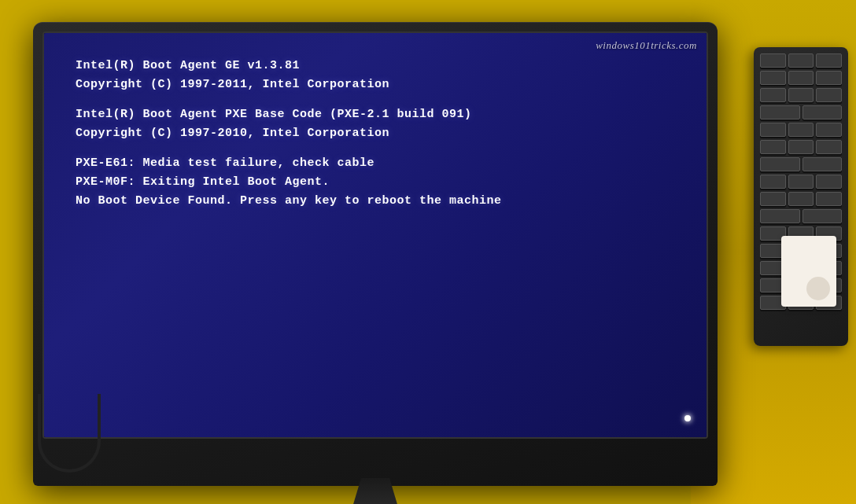 The height and width of the screenshot is (504, 856). Describe the element at coordinates (375, 182) in the screenshot. I see `boot-section: PXE-E61: Media test failure, check cable…` at that location.